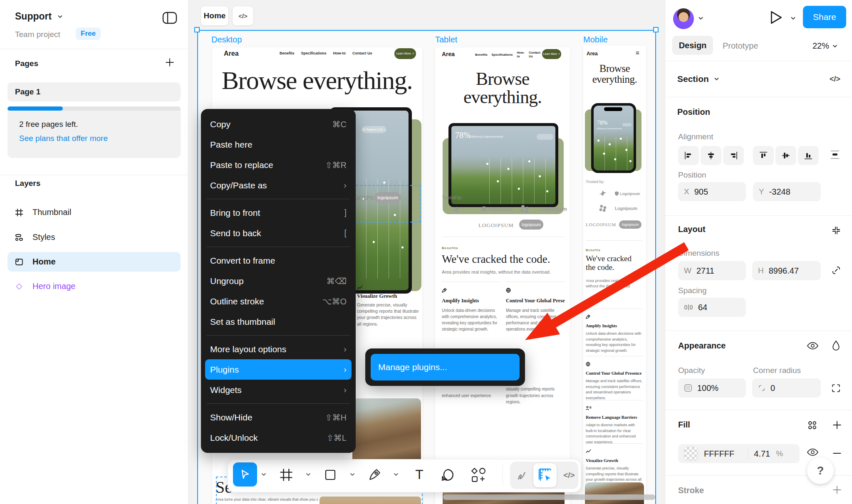 The image size is (852, 504). What do you see at coordinates (278, 145) in the screenshot?
I see `menu-item-paste-here: Paste here` at bounding box center [278, 145].